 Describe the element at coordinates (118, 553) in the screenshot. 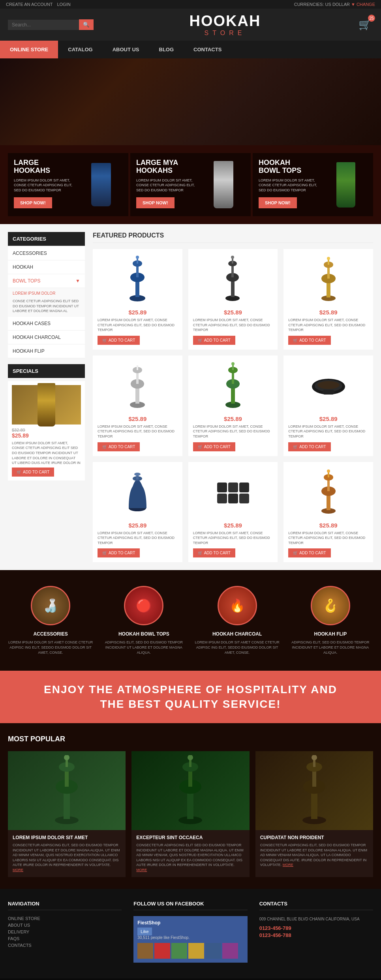

I see `add-to-cart-7: 🛒 ADD TO CART` at that location.